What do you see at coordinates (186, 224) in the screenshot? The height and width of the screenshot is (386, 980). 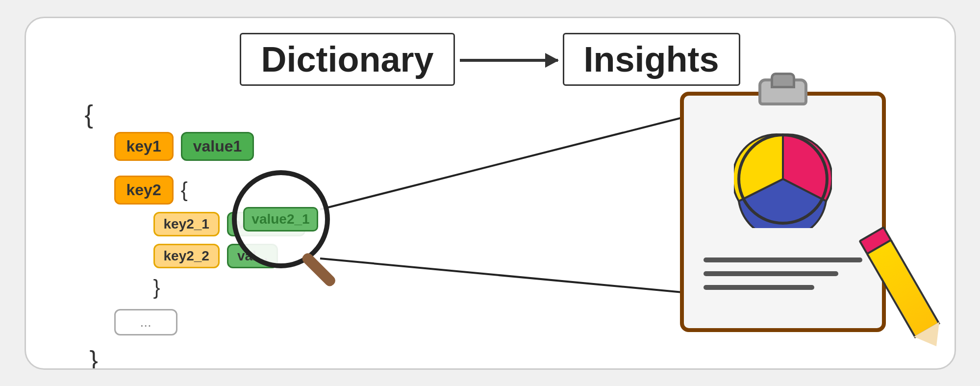 I see `key2-1-badge: key2_1` at bounding box center [186, 224].